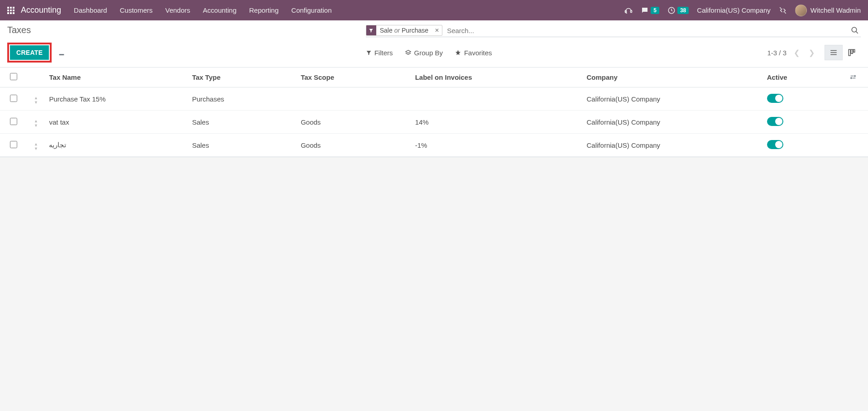 The height and width of the screenshot is (411, 868). I want to click on menu-reporting: Reporting, so click(264, 10).